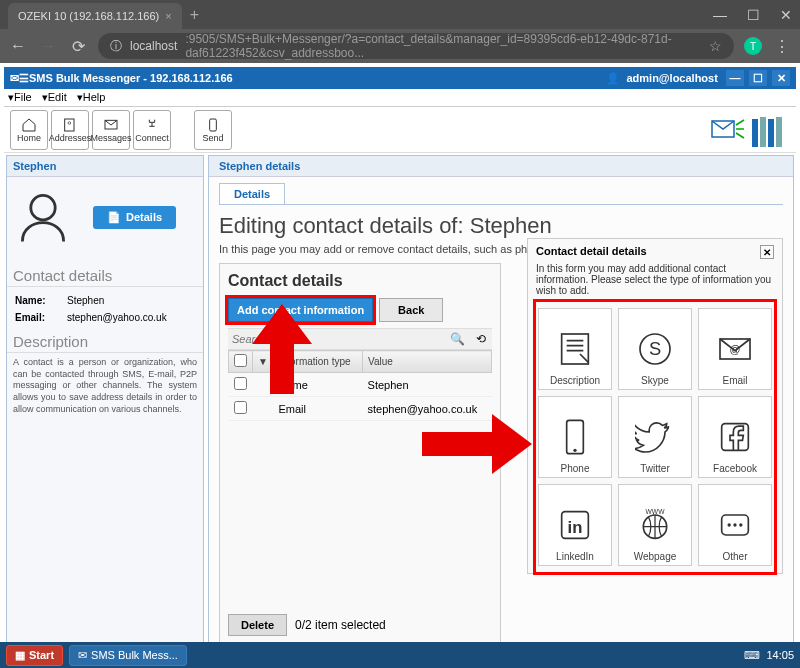 The height and width of the screenshot is (668, 800). What do you see at coordinates (92, 98) in the screenshot?
I see `menu-help: ▾Help` at bounding box center [92, 98].